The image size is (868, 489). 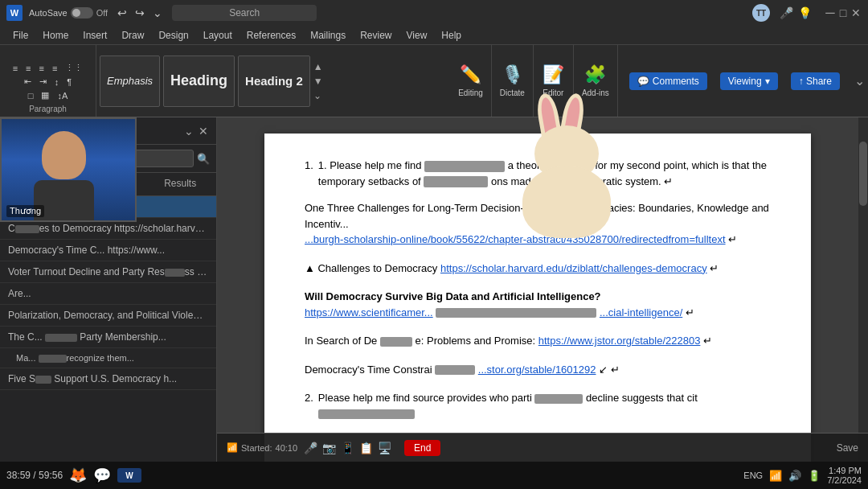 What do you see at coordinates (108, 294) in the screenshot?
I see `nav-item-are: Are...` at bounding box center [108, 294].